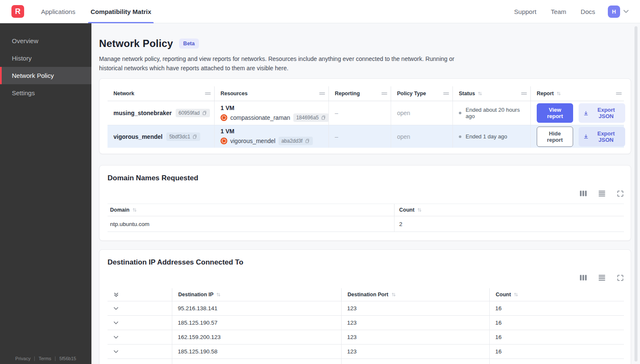 The height and width of the screenshot is (364, 640). Describe the element at coordinates (614, 12) in the screenshot. I see `user-avatar: H` at that location.